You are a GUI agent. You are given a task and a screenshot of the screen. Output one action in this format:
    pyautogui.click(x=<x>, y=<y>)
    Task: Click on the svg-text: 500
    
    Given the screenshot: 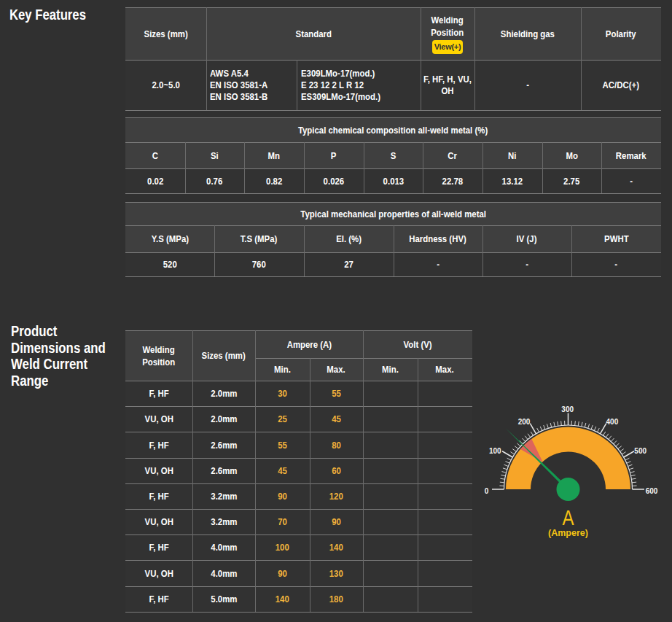 What is the action you would take?
    pyautogui.click(x=640, y=451)
    